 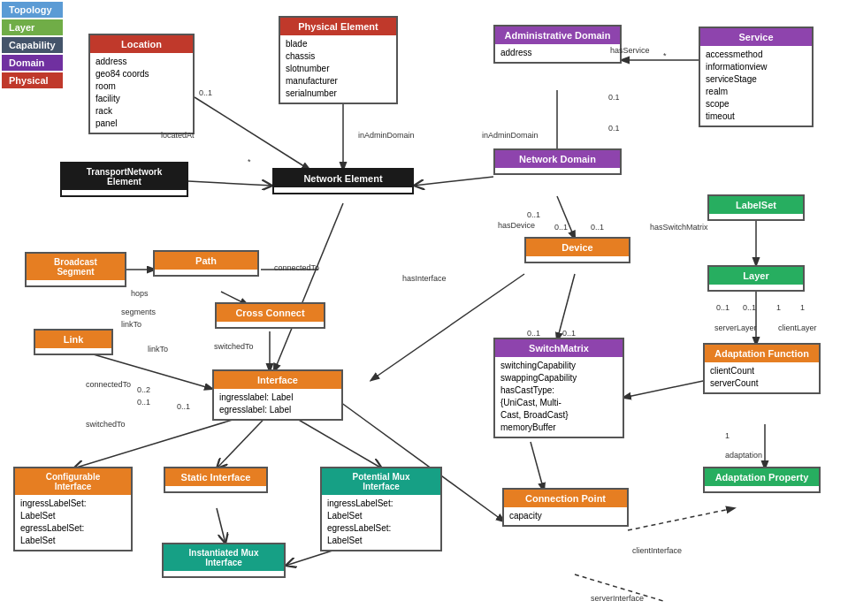 What do you see at coordinates (141, 84) in the screenshot?
I see `location-box: Location address geo84 coords room facil…` at bounding box center [141, 84].